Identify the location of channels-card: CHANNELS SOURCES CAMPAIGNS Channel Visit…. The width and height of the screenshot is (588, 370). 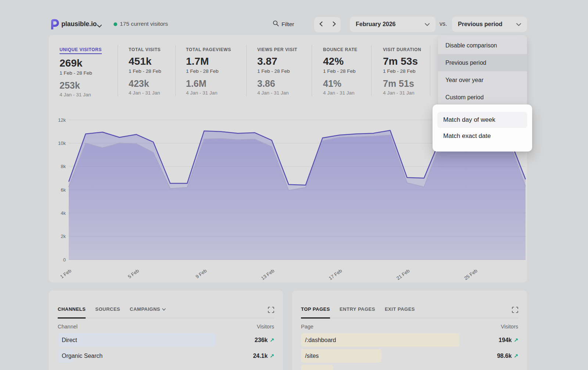
(166, 330).